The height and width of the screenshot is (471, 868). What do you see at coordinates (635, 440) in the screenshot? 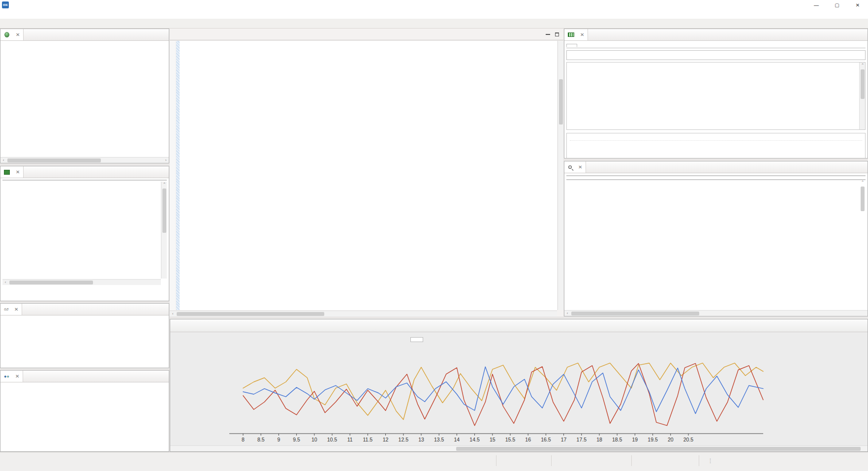
I see `svg-text: 19` at bounding box center [635, 440].